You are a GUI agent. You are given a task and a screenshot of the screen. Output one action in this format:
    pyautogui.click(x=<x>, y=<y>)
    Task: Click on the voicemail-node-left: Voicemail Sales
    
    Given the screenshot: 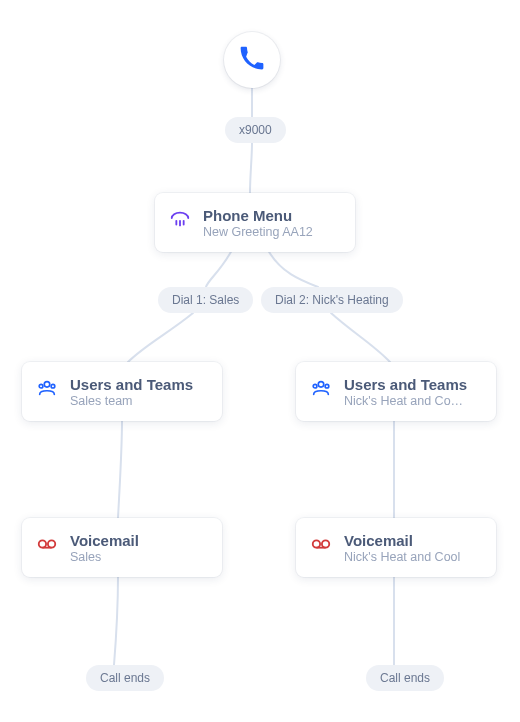 What is the action you would take?
    pyautogui.click(x=122, y=548)
    